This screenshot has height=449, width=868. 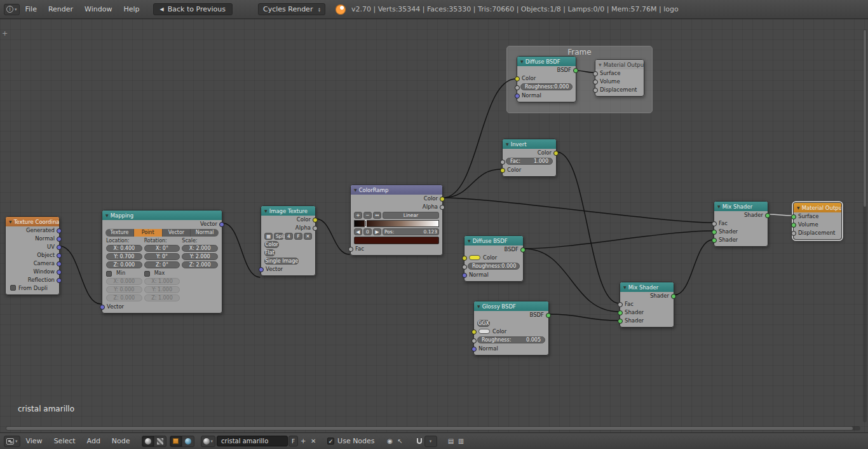 What do you see at coordinates (288, 240) in the screenshot?
I see `node-image-texture: ▼Image Texture Color Alpha ▦ Spla 4 F ✕ …` at bounding box center [288, 240].